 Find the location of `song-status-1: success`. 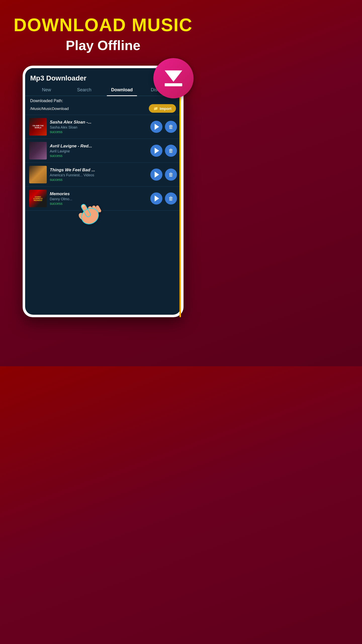

song-status-1: success is located at coordinates (99, 132).